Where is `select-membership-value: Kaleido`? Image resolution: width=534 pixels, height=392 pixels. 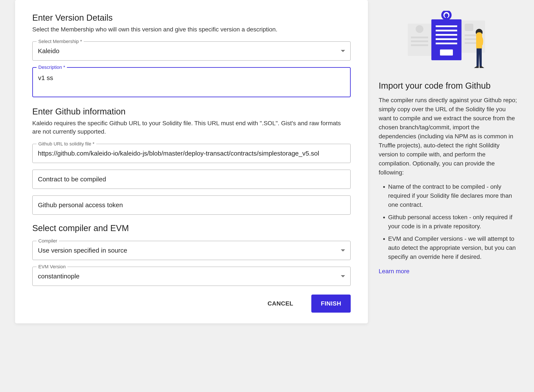
select-membership-value: Kaleido is located at coordinates (49, 51).